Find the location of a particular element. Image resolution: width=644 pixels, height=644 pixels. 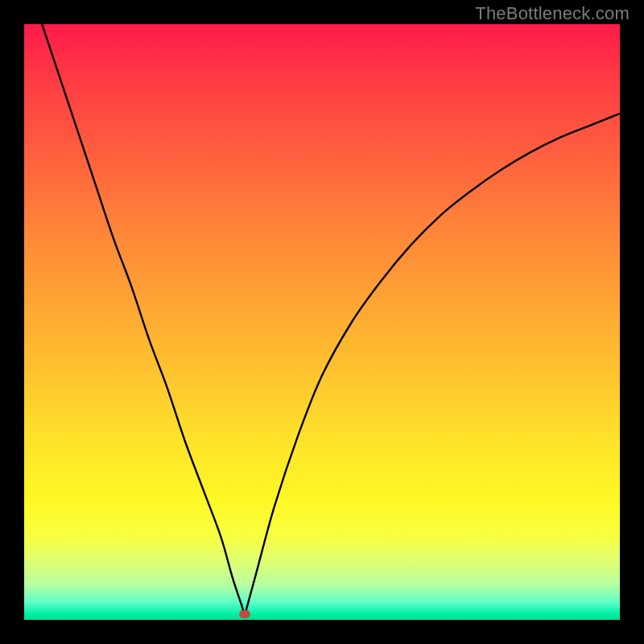

optimal-point-marker is located at coordinates (245, 614).